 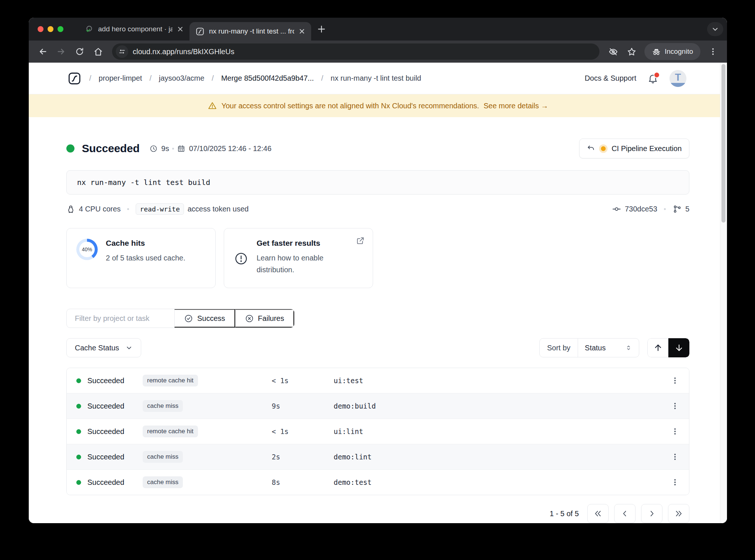 I want to click on external-link-icon, so click(x=361, y=241).